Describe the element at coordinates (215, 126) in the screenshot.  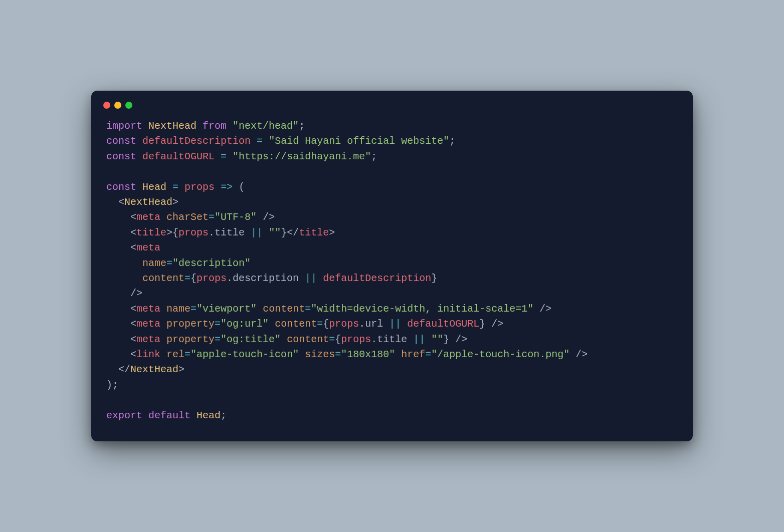
I see `kw-from: from` at that location.